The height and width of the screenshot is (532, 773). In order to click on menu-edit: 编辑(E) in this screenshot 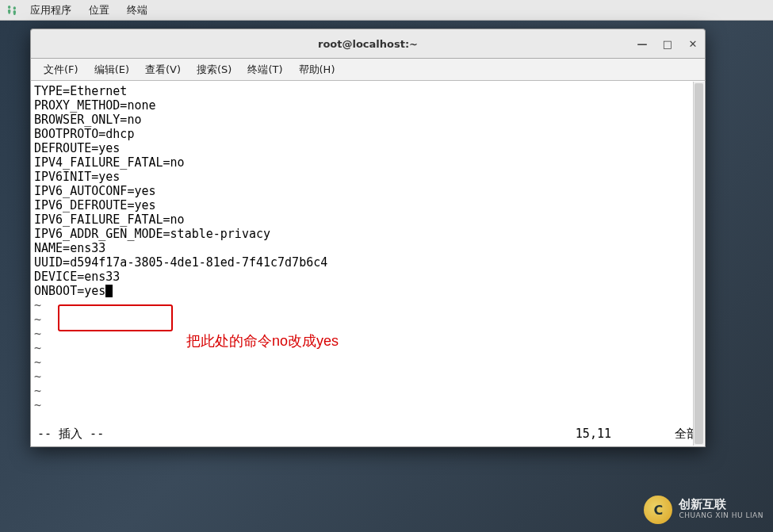, I will do `click(112, 70)`.